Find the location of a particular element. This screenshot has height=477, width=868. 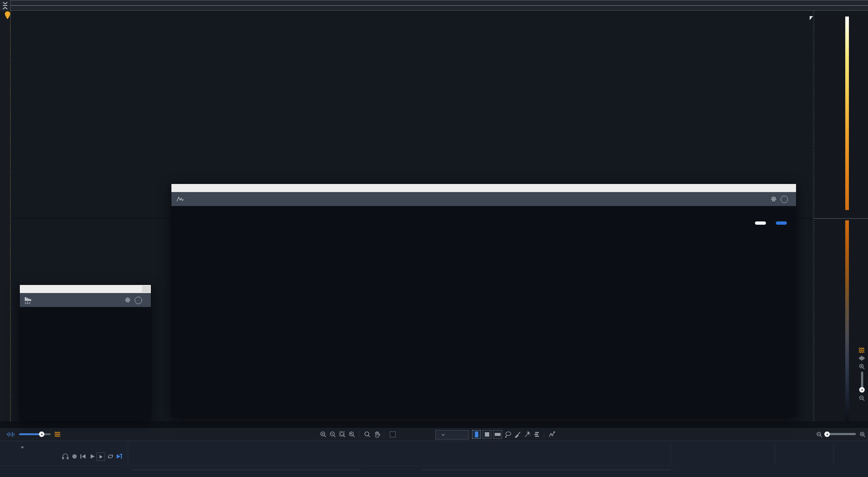

vertical-zoom-out-icon is located at coordinates (862, 398).